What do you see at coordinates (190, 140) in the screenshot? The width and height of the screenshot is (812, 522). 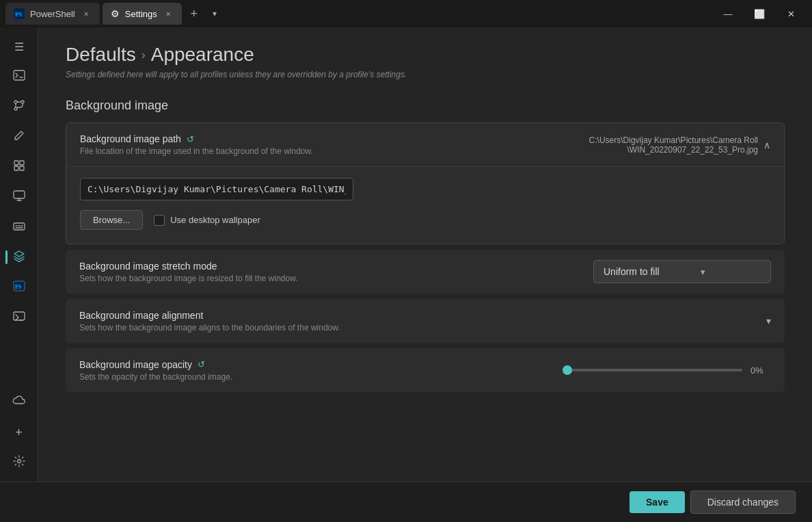 I see `bg-image-path-reset: ↺` at bounding box center [190, 140].